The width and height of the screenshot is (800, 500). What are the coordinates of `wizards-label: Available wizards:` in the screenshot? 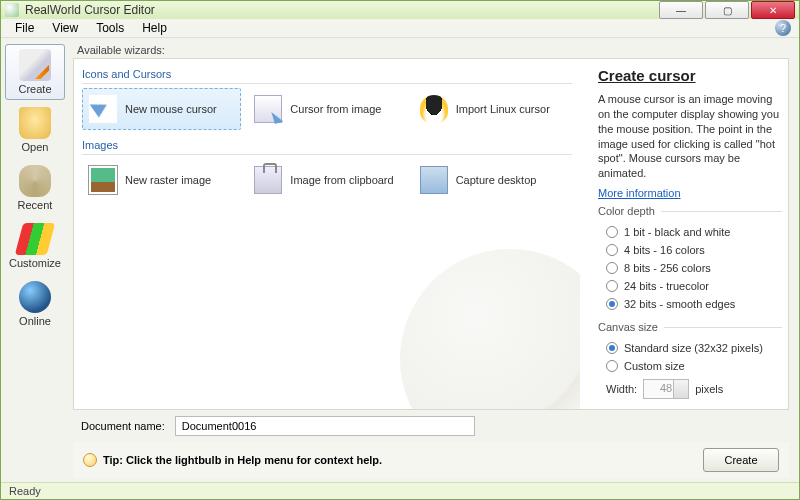 It's located at (431, 50).